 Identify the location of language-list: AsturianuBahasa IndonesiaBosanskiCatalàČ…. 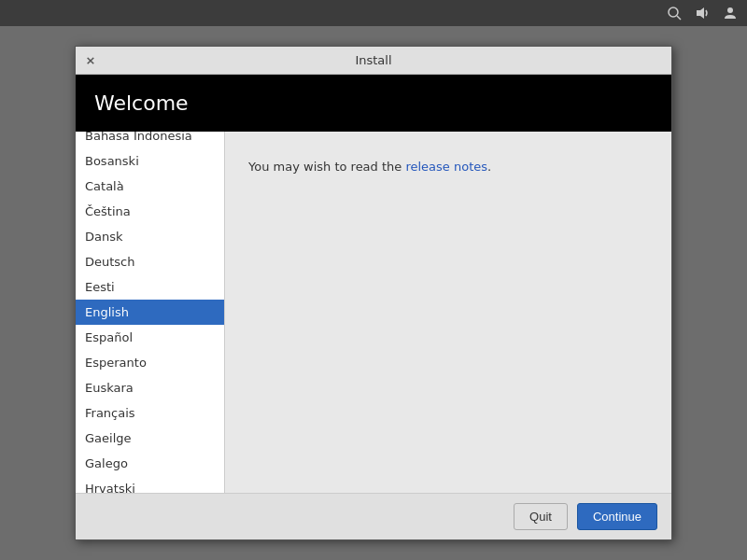
(150, 312).